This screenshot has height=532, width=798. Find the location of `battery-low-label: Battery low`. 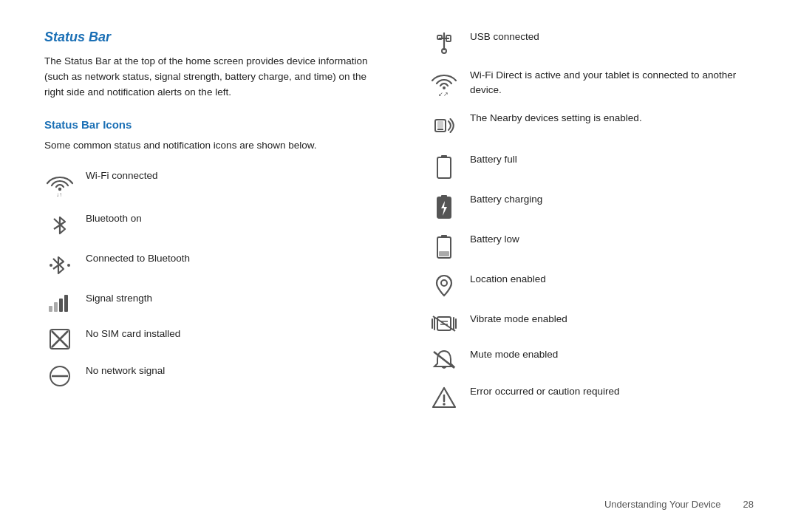

battery-low-label: Battery low is located at coordinates (612, 239).